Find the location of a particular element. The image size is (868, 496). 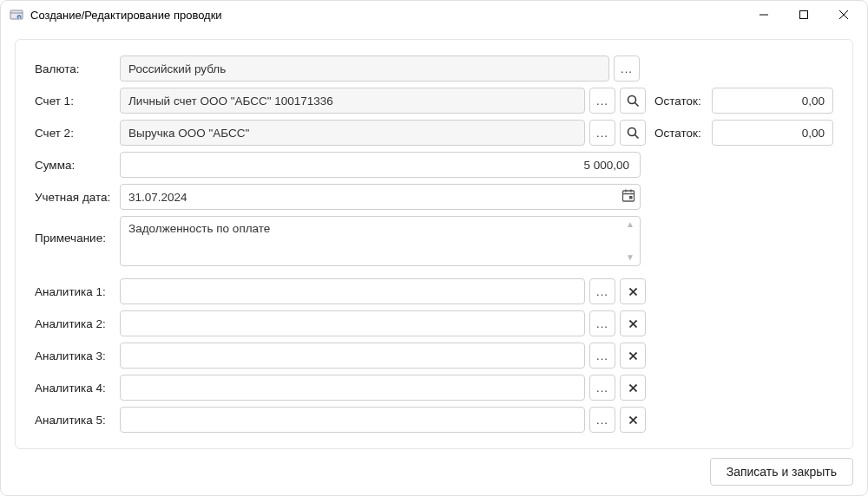

note-row: Примечание: Задолженность по оплате ▲ ▼ is located at coordinates (434, 241).